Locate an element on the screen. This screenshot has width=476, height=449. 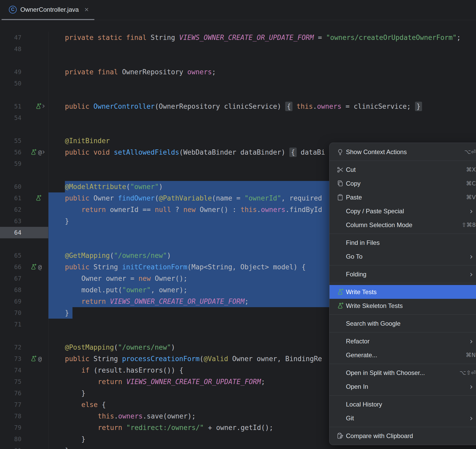
code-line-51: 51›public OwnerController(OwnerRepositor… is located at coordinates (238, 106).